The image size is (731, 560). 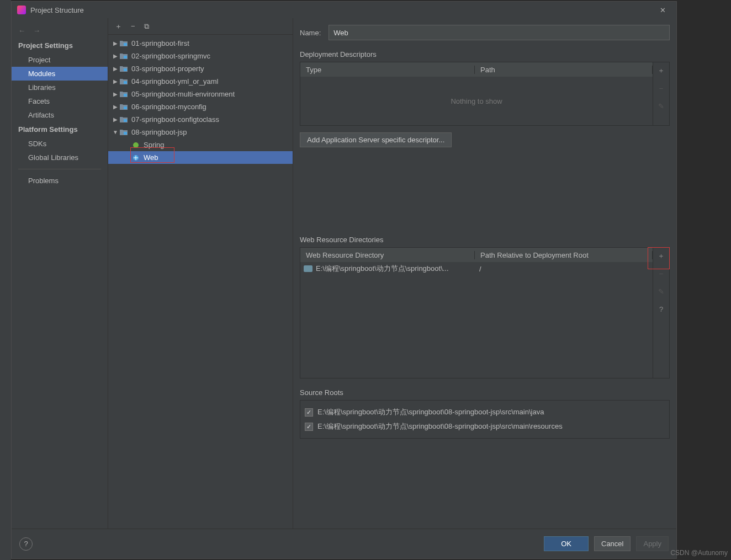 I want to click on sidebar-item-artifacts: Artifacts, so click(x=60, y=115).